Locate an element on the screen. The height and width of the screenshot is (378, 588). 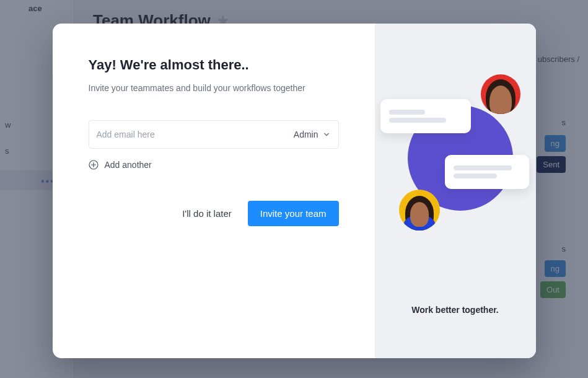
modal-subtitle: Invite your teammates and build your wor… is located at coordinates (214, 88).